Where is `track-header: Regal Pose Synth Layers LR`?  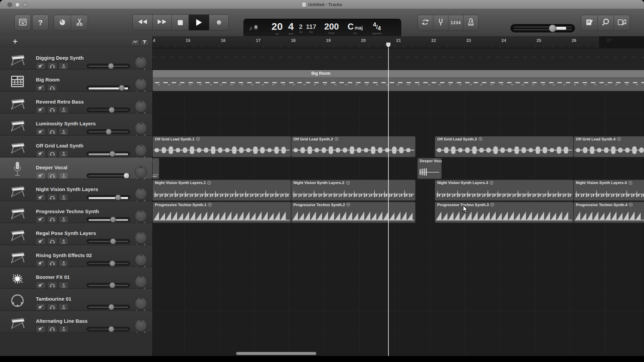
track-header: Regal Pose Synth Layers LR is located at coordinates (76, 234).